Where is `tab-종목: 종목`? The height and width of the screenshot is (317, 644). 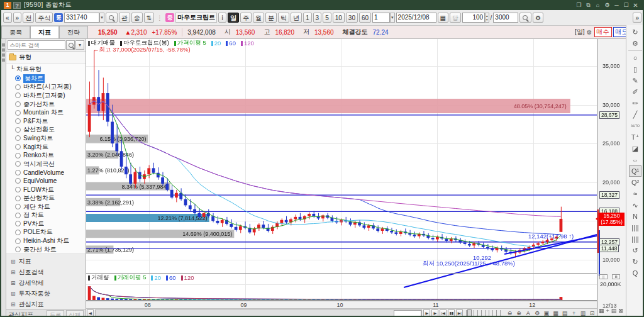
tab-종목: 종목 is located at coordinates (16, 32).